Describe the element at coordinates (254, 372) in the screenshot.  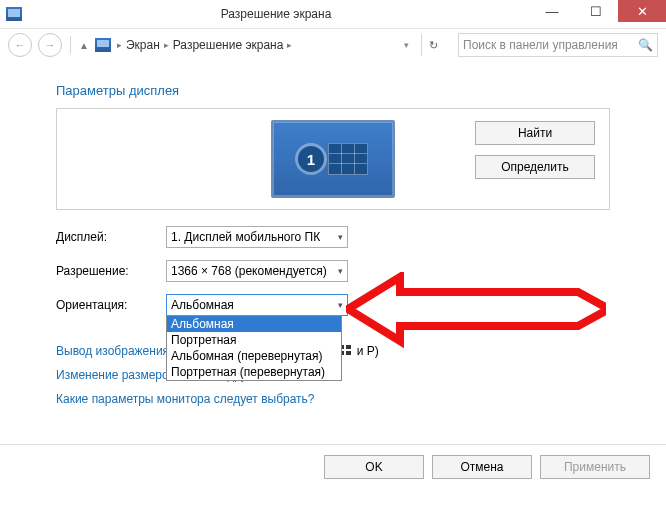
I see `orientation-option: Портретная (перевернутая)` at that location.